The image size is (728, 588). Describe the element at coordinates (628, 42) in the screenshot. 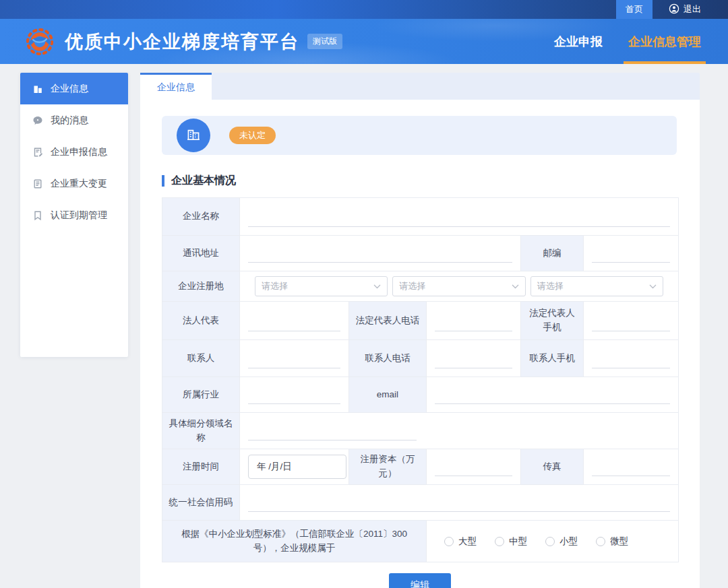

I see `header-nav: 企业申报 企业信息管理` at that location.